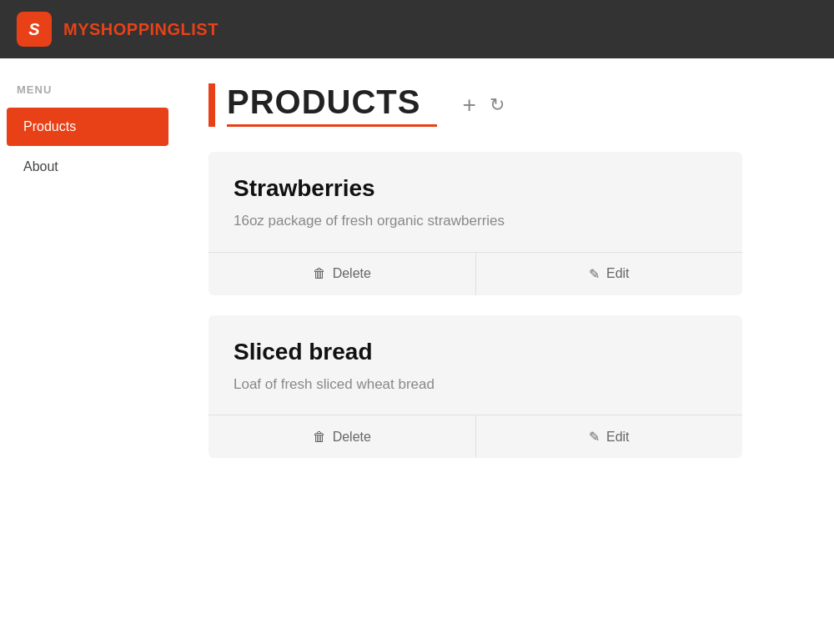 The width and height of the screenshot is (834, 644). I want to click on add-product-button: +, so click(469, 105).